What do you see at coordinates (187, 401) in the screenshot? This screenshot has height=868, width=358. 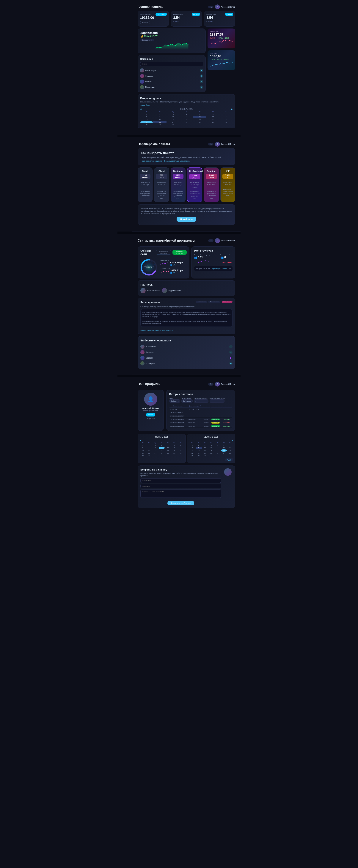 I see `filter-type-select: Выберите` at bounding box center [187, 401].